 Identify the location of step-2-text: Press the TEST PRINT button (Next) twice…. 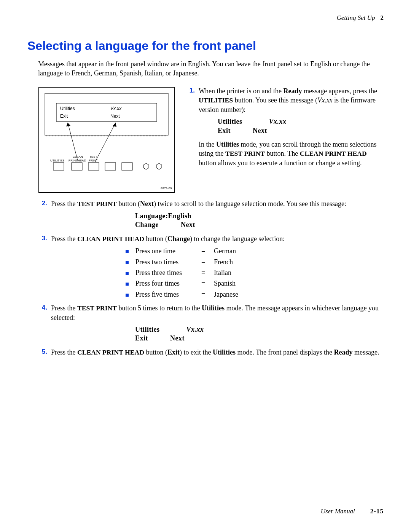
(217, 204).